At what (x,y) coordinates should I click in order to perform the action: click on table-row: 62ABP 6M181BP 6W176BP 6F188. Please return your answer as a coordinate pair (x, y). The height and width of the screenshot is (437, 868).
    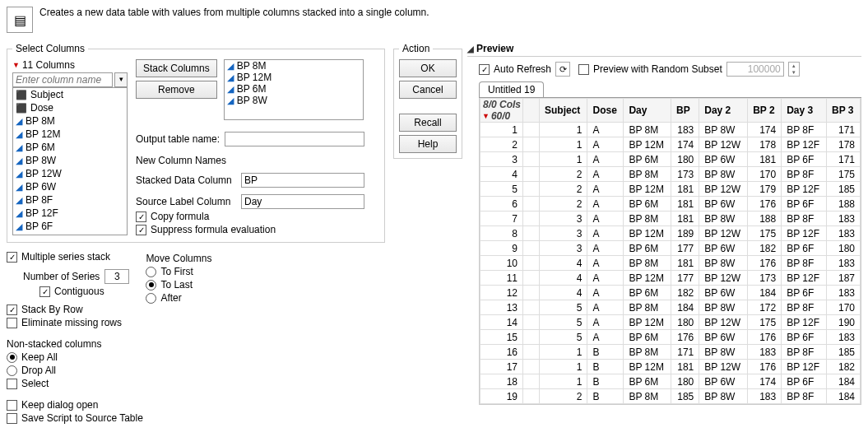
    Looking at the image, I should click on (671, 204).